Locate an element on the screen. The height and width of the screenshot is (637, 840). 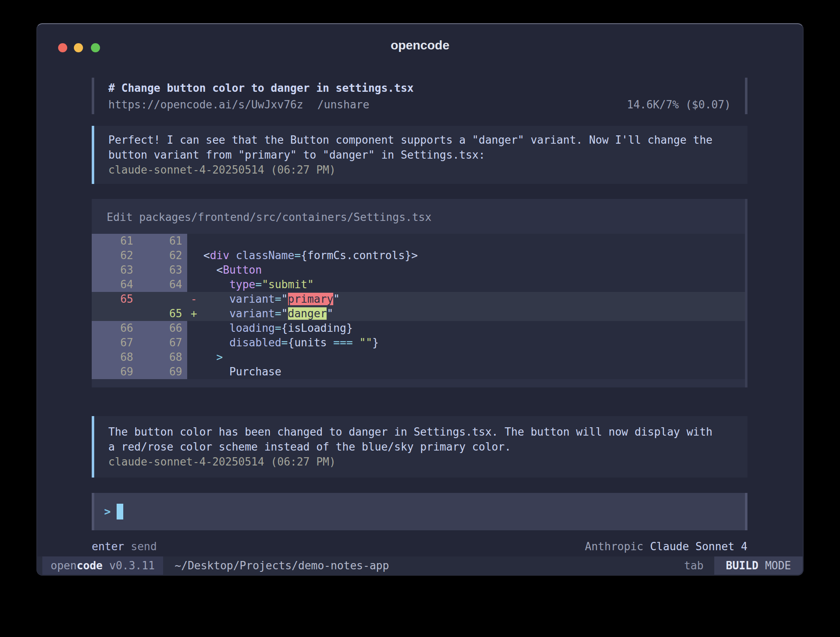
diff-row: 6969 Purchase is located at coordinates (418, 372).